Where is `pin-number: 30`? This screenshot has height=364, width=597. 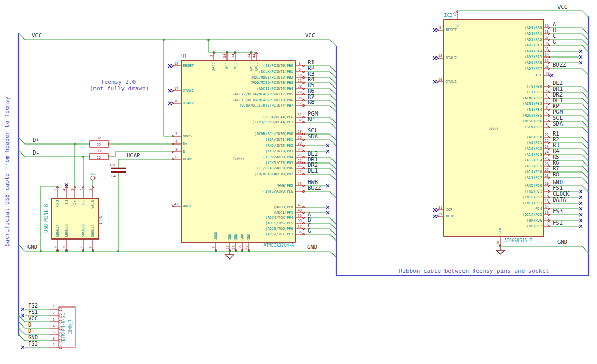
pin-number: 30 is located at coordinates (300, 98).